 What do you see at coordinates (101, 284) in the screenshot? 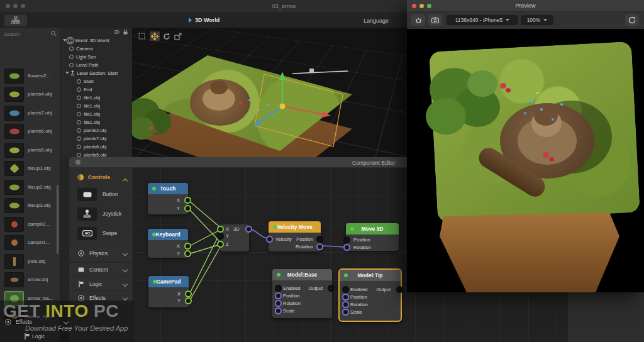
I see `section-logic: Logic` at bounding box center [101, 284].